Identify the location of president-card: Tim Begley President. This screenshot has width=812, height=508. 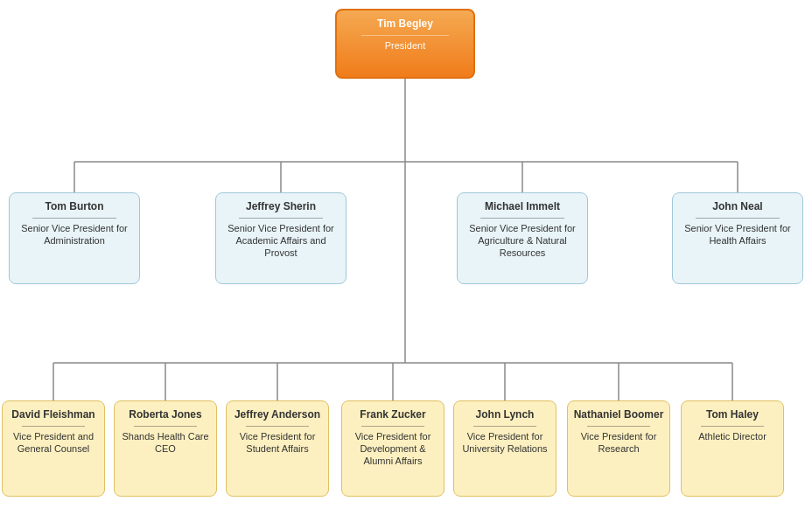
(405, 44).